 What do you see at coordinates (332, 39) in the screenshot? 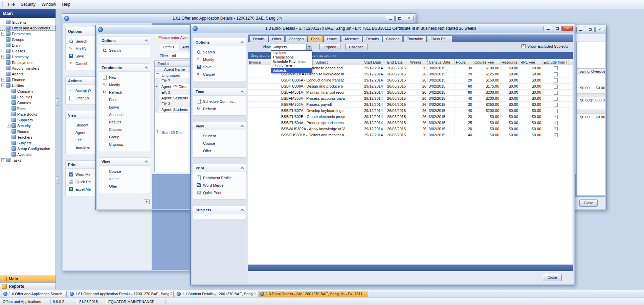
I see `tab-leave: Leave` at bounding box center [332, 39].